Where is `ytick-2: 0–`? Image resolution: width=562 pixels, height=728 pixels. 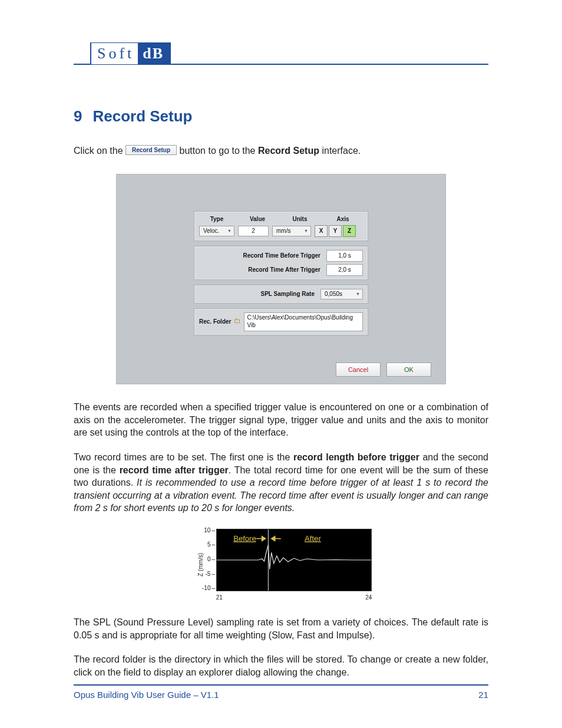 ytick-2: 0– is located at coordinates (211, 559).